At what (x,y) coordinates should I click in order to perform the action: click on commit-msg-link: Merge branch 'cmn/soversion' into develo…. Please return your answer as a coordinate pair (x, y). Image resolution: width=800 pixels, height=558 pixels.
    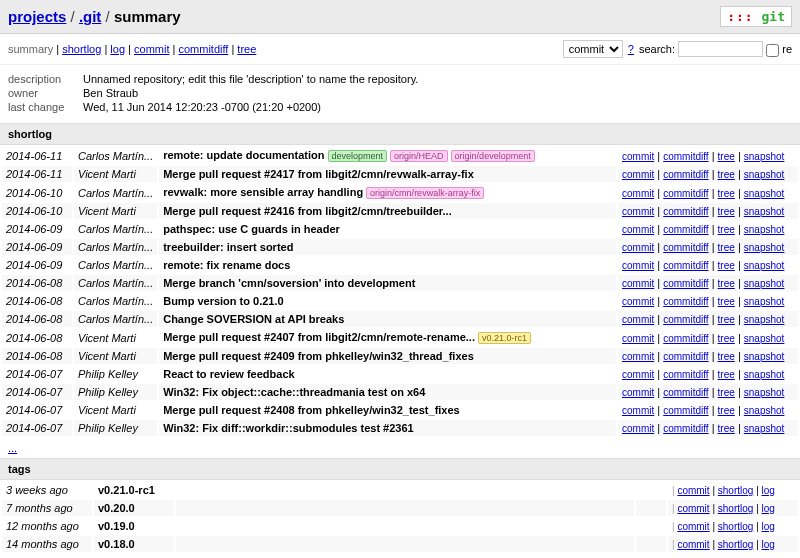
    Looking at the image, I should click on (289, 283).